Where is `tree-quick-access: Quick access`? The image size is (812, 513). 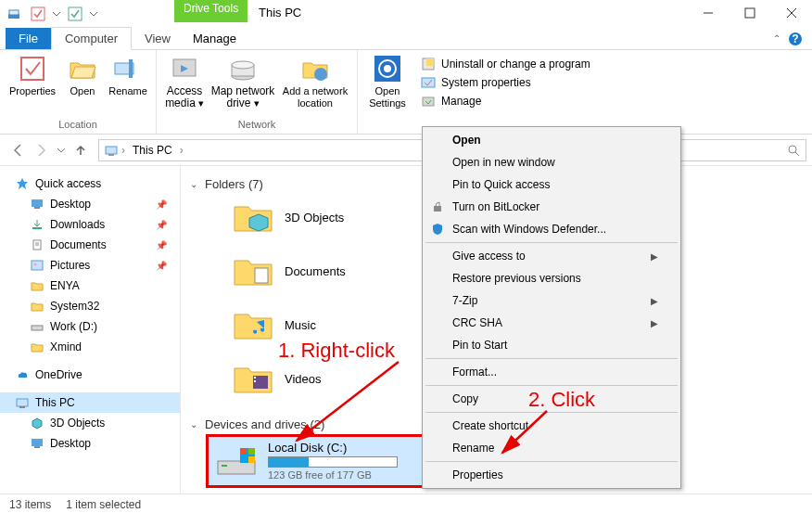 tree-quick-access: Quick access is located at coordinates (90, 184).